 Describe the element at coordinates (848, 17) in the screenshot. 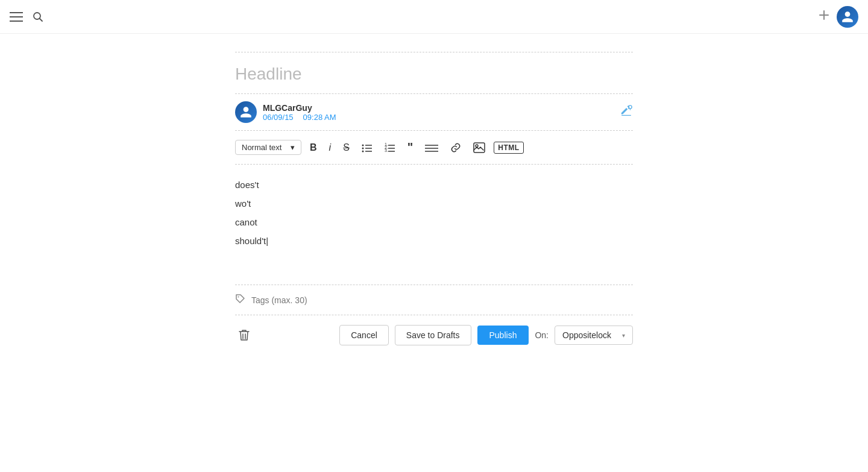

I see `avatar` at that location.